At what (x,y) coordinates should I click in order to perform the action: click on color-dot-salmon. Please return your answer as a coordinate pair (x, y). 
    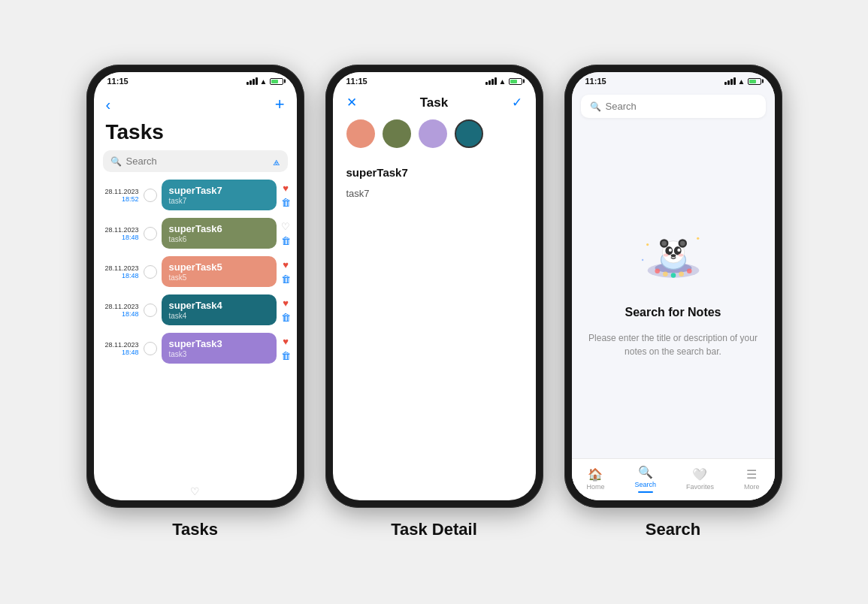
    Looking at the image, I should click on (361, 134).